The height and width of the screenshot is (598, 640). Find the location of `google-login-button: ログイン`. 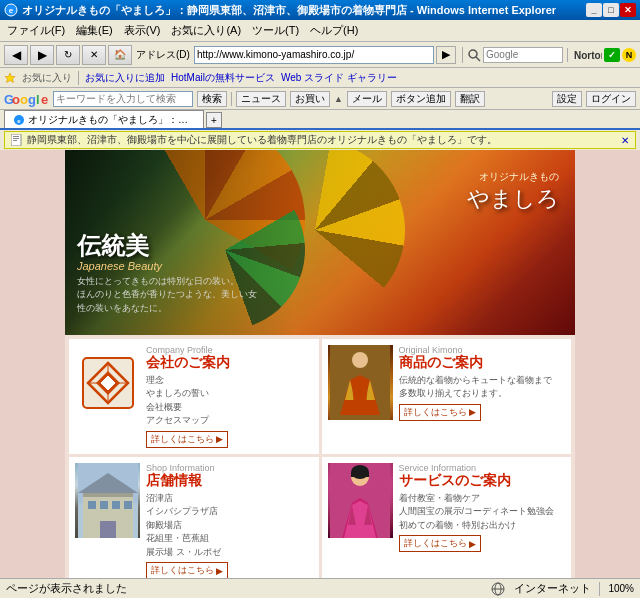

google-login-button: ログイン is located at coordinates (611, 99).